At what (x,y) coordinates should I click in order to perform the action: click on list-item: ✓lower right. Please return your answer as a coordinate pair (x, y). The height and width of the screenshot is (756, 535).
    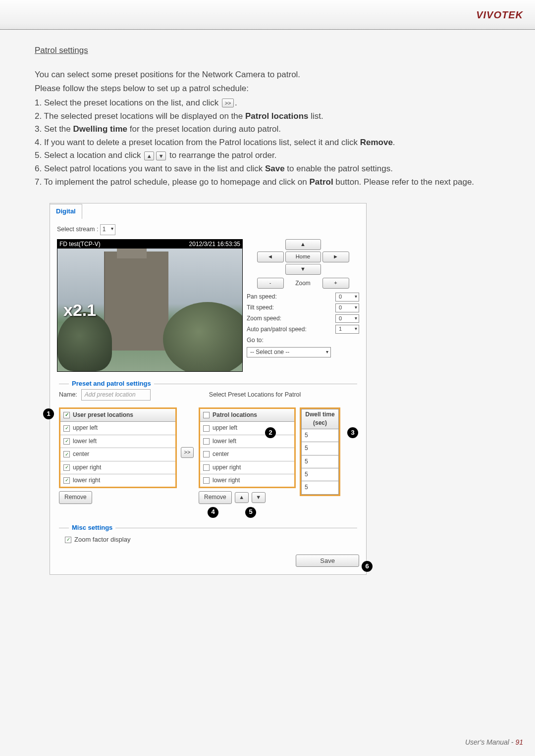
    Looking at the image, I should click on (118, 480).